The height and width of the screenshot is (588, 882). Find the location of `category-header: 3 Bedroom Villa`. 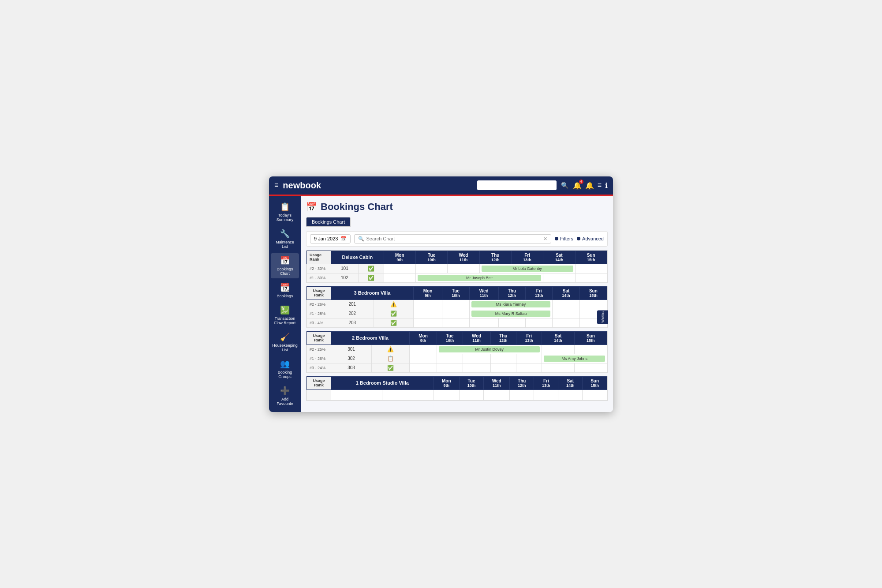

category-header: 3 Bedroom Villa is located at coordinates (372, 293).